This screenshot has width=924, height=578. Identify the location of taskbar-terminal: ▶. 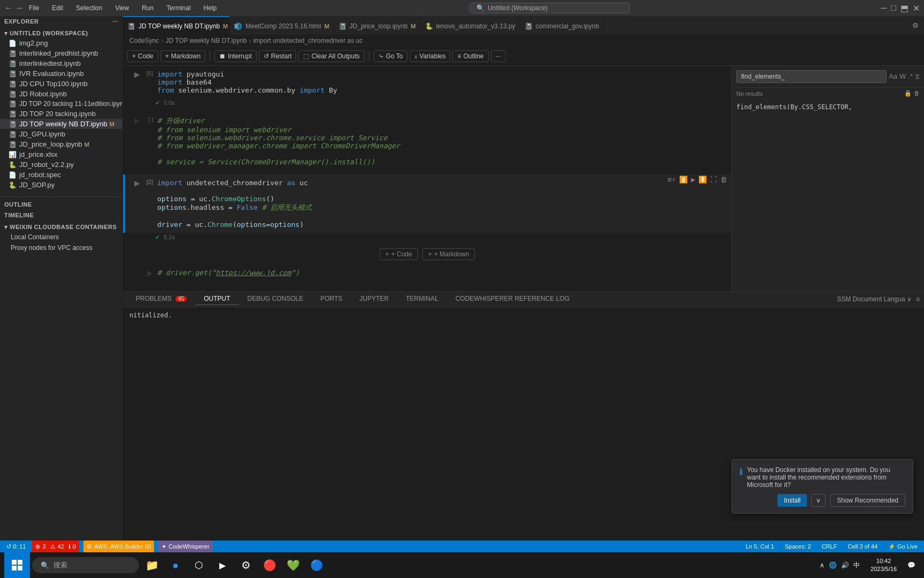
(222, 565).